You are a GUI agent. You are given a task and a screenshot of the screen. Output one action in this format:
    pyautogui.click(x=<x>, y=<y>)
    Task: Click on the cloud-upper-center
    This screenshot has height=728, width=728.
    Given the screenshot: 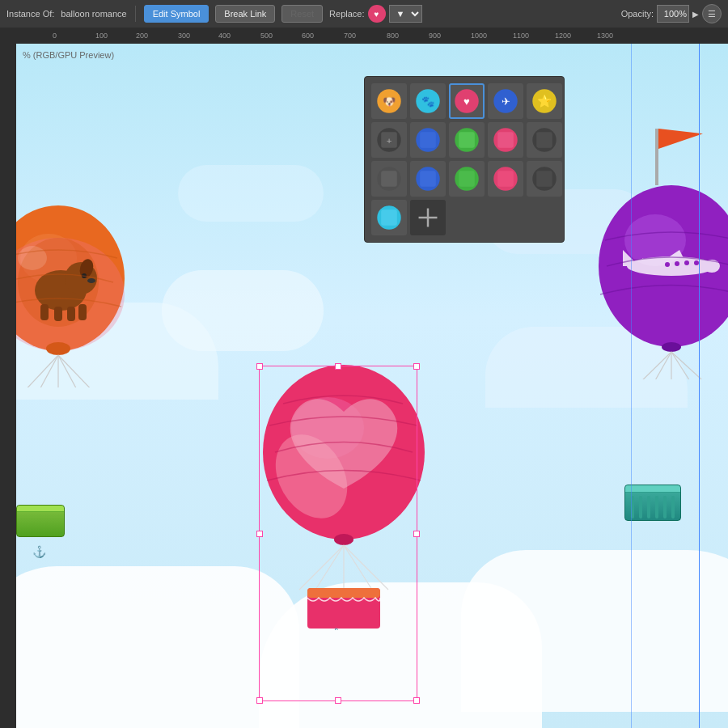 What is the action you would take?
    pyautogui.click(x=251, y=193)
    